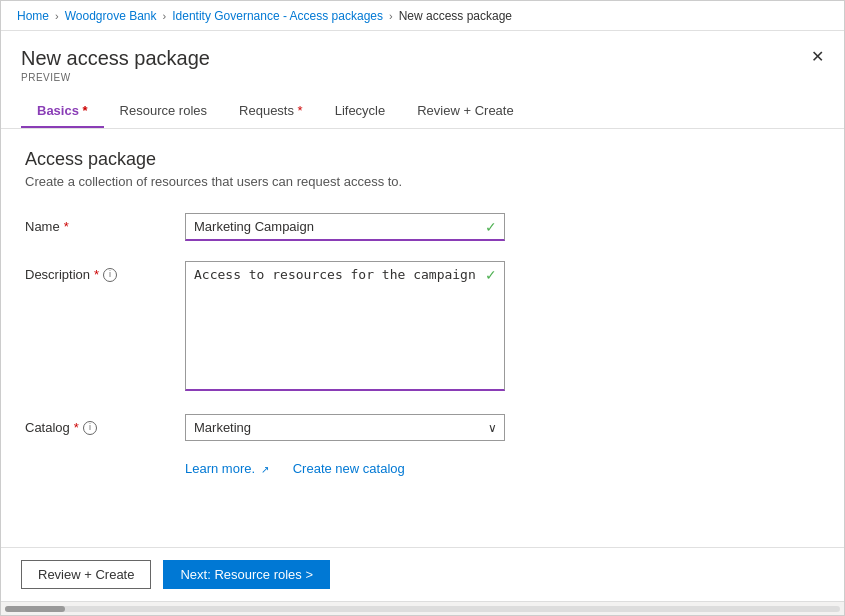 This screenshot has width=845, height=616. What do you see at coordinates (456, 16) in the screenshot?
I see `breadcrumb-current: New access package` at bounding box center [456, 16].